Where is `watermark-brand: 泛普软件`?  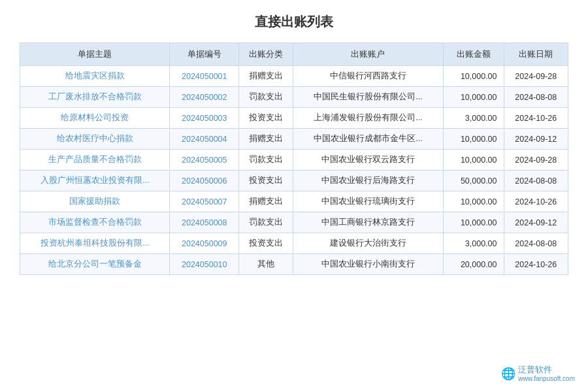 watermark-brand: 泛普软件 is located at coordinates (546, 370).